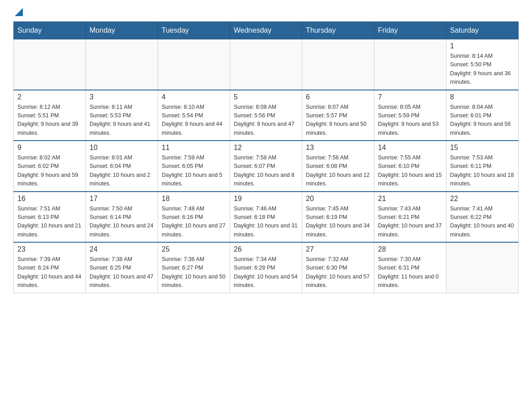 Image resolution: width=532 pixels, height=411 pixels. I want to click on day-info: Sunrise: 7:55 AM Sunset: 6:10 PM Dayligh…, so click(410, 171).